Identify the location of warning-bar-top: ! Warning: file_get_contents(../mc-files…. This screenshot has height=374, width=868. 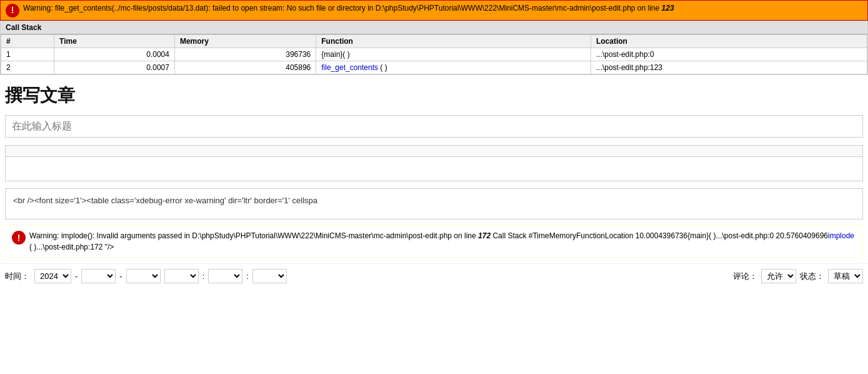
(434, 10).